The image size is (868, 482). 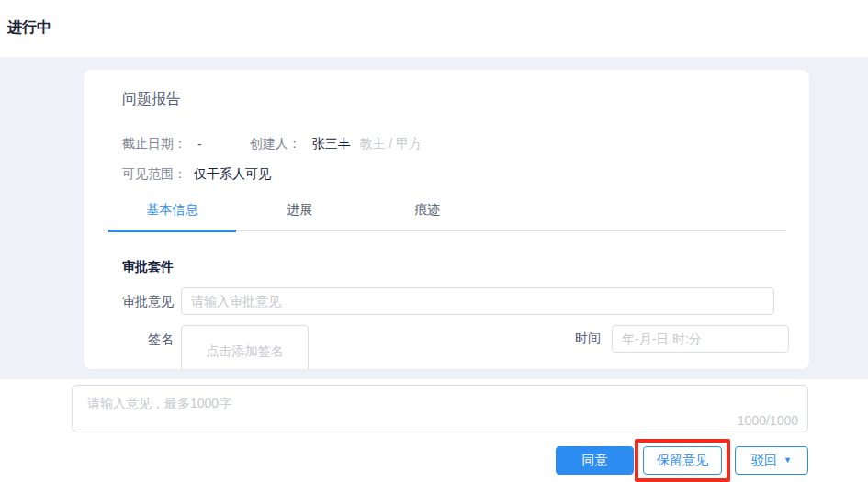 I want to click on signature-add-box: 点击添加签名, so click(x=244, y=347).